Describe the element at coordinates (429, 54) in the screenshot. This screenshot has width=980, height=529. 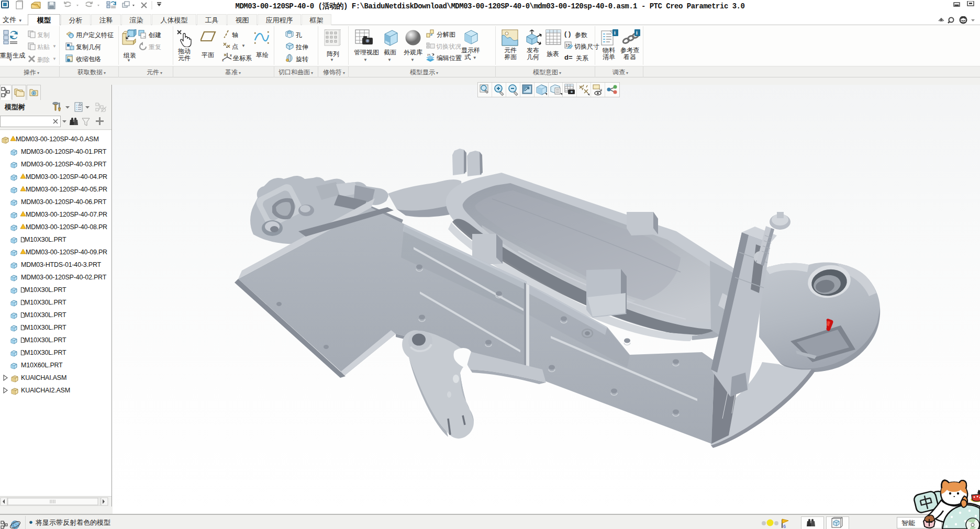
I see `svg-text: yx` at that location.